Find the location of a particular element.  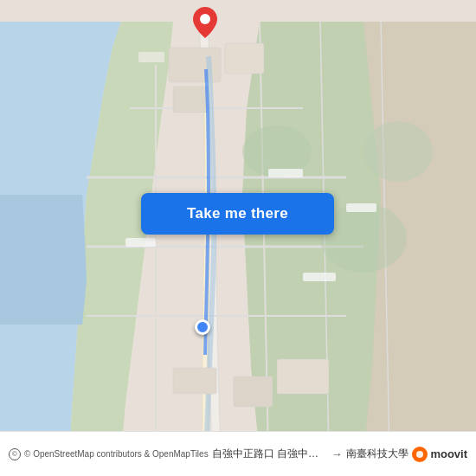

copyright-section: © © OpenStreetMap contributors & OpenMap… is located at coordinates (109, 454).